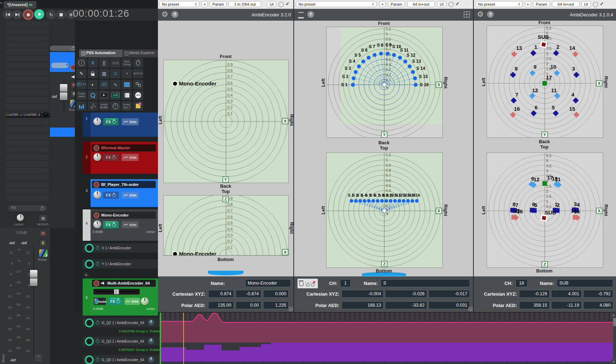  What do you see at coordinates (268, 283) in the screenshot?
I see `enc1-name-field: Mono-Encoder` at bounding box center [268, 283].